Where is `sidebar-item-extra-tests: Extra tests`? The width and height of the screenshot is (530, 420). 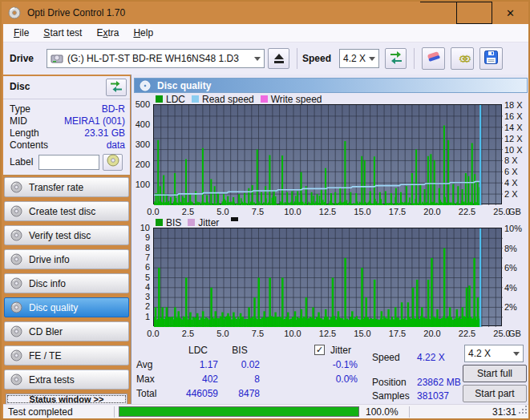 sidebar-item-extra-tests: Extra tests is located at coordinates (67, 380).